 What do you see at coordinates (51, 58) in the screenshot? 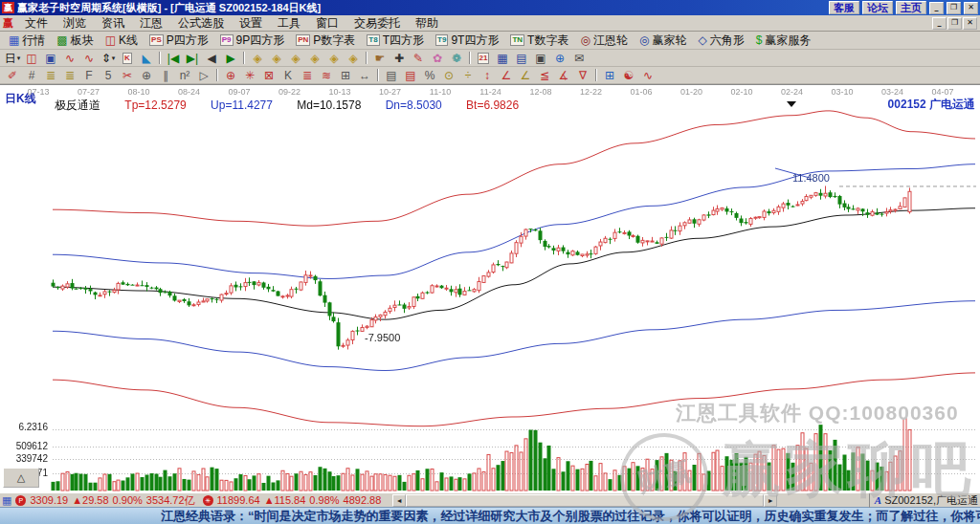
I see `info-board-icon: ▣` at bounding box center [51, 58].